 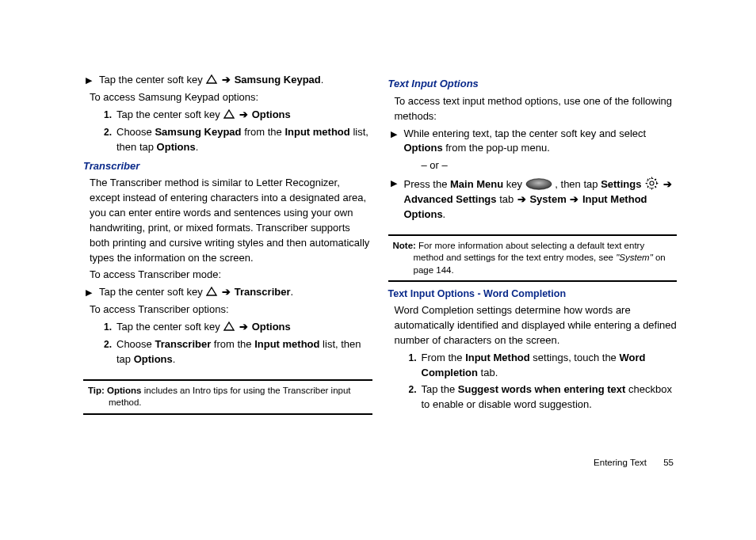 What do you see at coordinates (477, 184) in the screenshot?
I see `bold-text: Main Menu` at bounding box center [477, 184].